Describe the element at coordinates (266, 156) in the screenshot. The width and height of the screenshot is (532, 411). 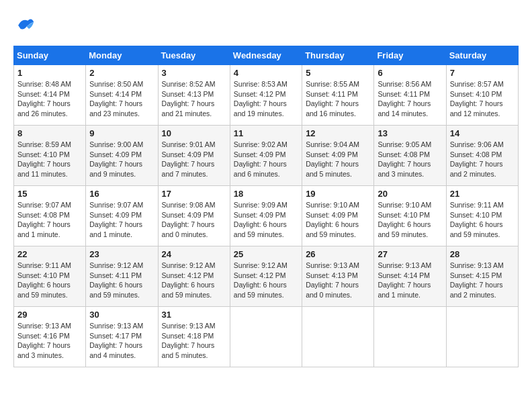
I see `week-row-2: 8 Sunrise: 8:59 AM Sunset: 4:10 PM Dayli…` at that location.